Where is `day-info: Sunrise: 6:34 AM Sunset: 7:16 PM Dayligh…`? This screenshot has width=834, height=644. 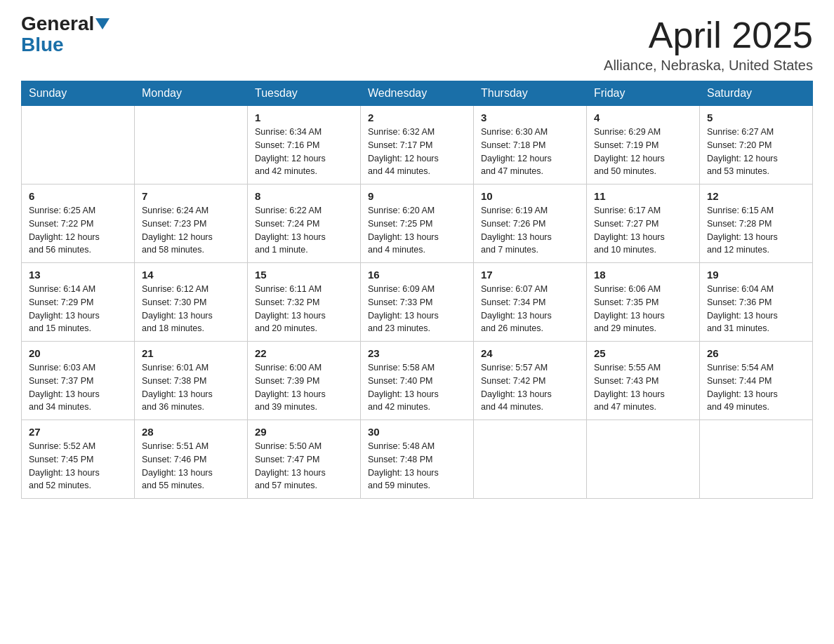 day-info: Sunrise: 6:34 AM Sunset: 7:16 PM Dayligh… is located at coordinates (304, 152).